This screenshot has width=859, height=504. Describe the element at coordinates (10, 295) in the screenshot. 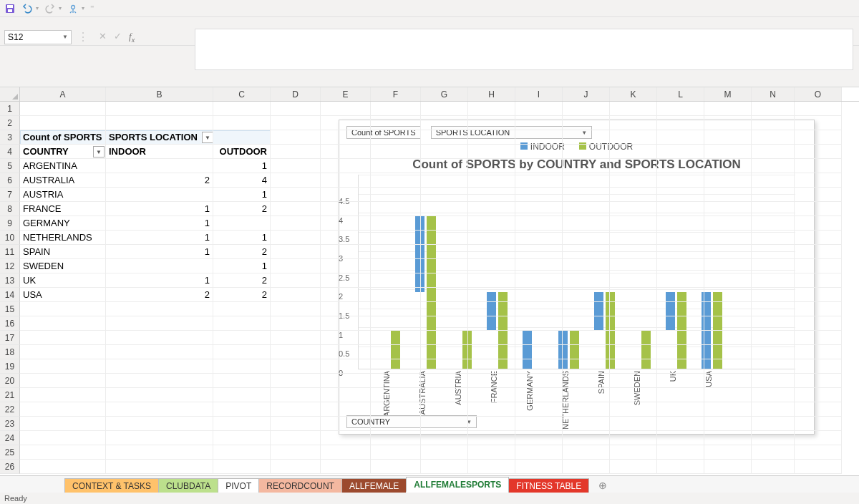

I see `row-header-14: 14` at that location.